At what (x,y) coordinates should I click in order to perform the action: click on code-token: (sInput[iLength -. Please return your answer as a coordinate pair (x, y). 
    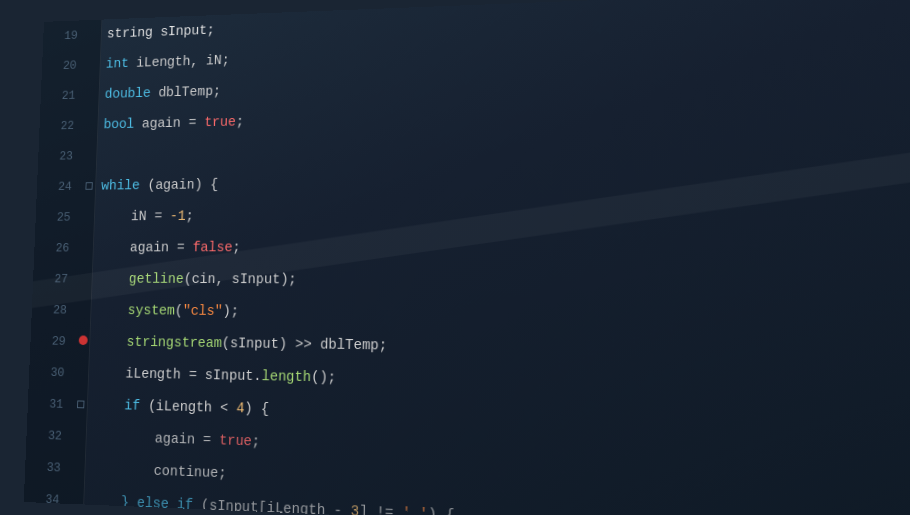
    Looking at the image, I should click on (272, 506).